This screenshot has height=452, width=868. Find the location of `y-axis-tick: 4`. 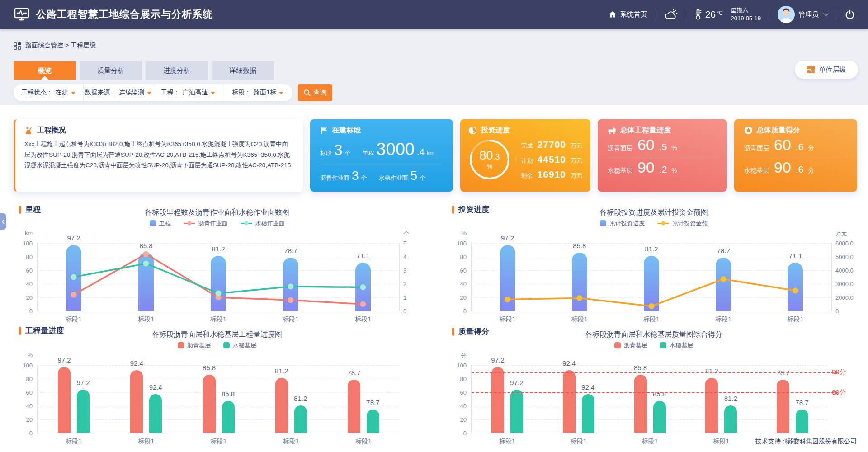

y-axis-tick: 4 is located at coordinates (405, 257).